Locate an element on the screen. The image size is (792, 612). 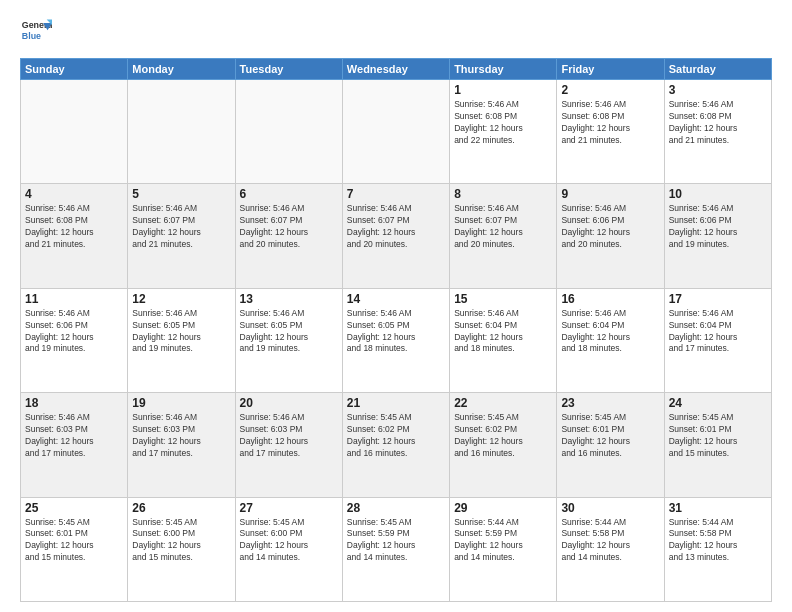
weekday-header-saturday: Saturday is located at coordinates (718, 70).